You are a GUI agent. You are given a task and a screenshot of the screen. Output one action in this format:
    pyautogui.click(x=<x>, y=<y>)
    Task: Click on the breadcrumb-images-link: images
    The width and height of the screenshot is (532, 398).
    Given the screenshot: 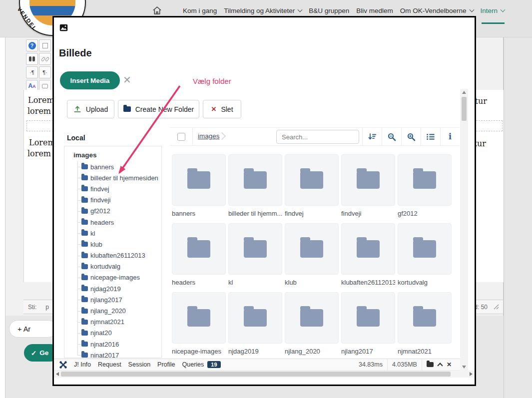 What is the action you would take?
    pyautogui.click(x=209, y=136)
    